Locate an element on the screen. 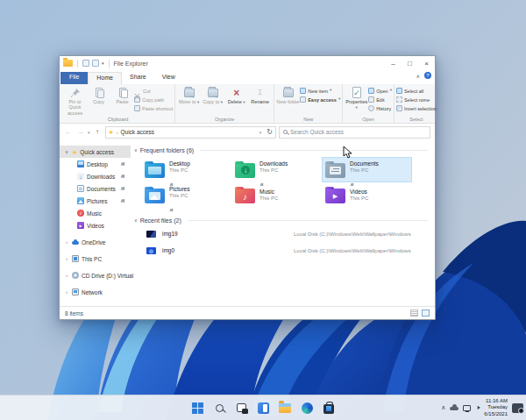 The width and height of the screenshot is (526, 420). edit-button: Edit is located at coordinates (380, 100).